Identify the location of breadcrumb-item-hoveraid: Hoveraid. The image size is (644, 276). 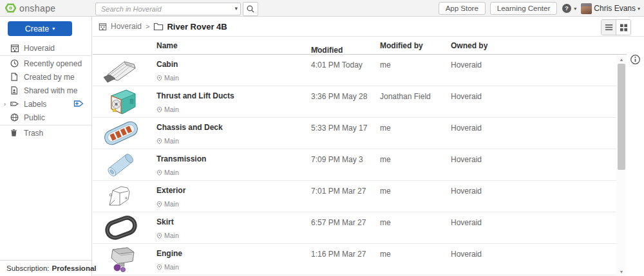
(120, 27).